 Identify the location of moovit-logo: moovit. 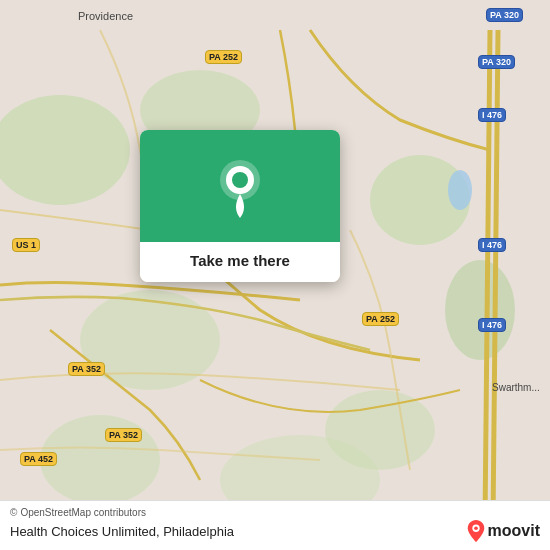
(504, 531).